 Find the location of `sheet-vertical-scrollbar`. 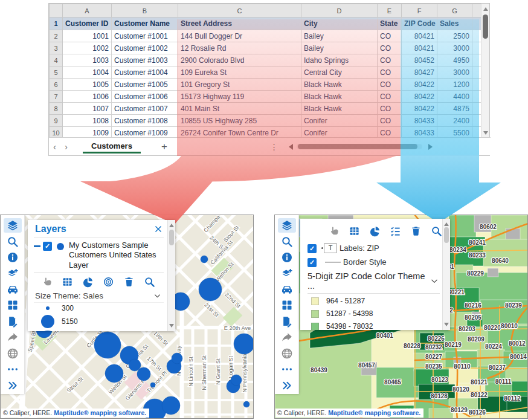

sheet-vertical-scrollbar is located at coordinates (485, 71).